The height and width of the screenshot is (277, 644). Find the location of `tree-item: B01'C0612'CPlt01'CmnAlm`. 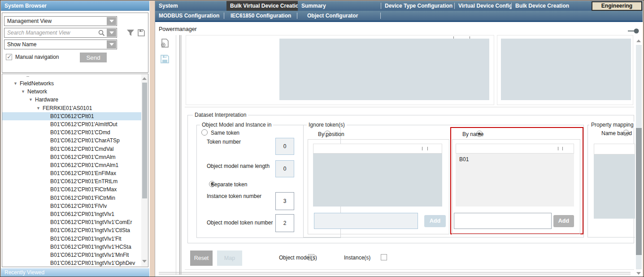

tree-item: B01'C0612'CPlt01'CmnAlm is located at coordinates (75, 157).